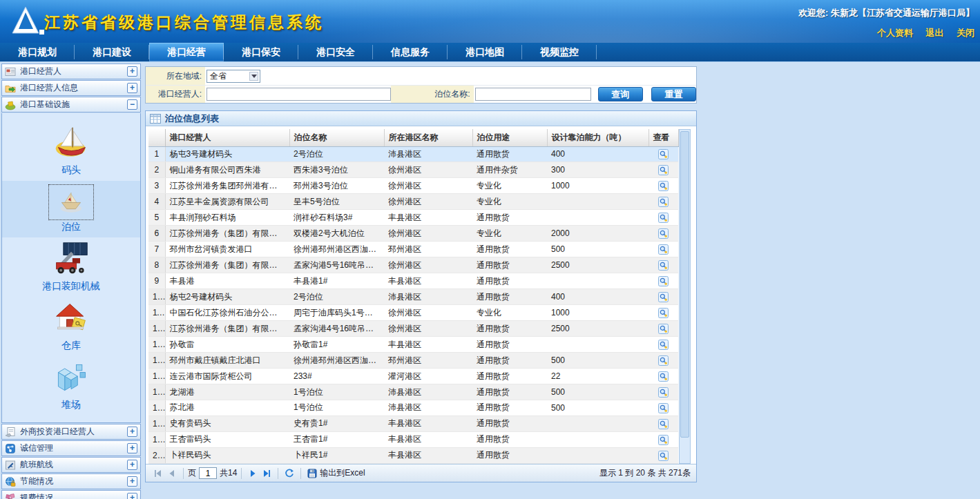 This screenshot has height=499, width=980. What do you see at coordinates (71, 72) in the screenshot?
I see `sidebar-section-port-operators: 港口经营人 +` at bounding box center [71, 72].